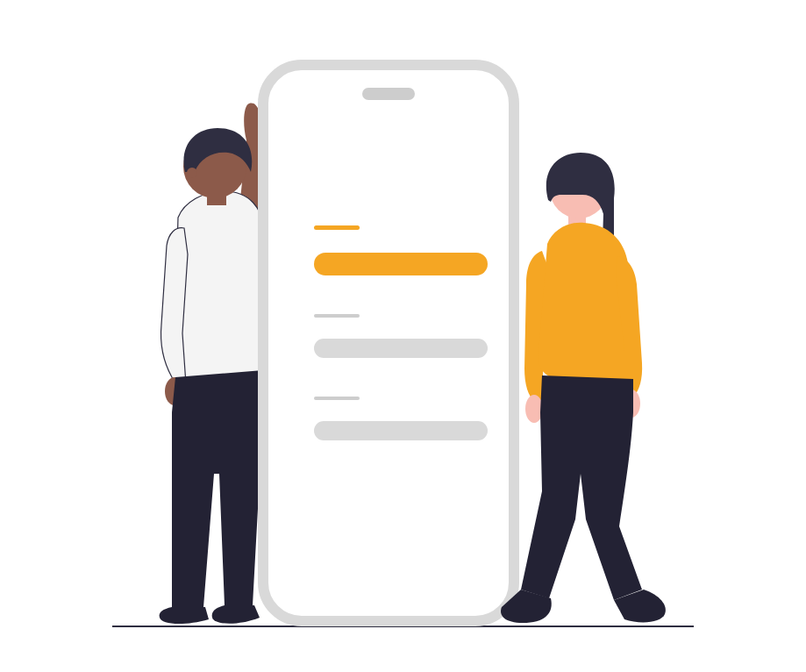 The height and width of the screenshot is (672, 806). I want to click on person-left-shirt, so click(219, 290).